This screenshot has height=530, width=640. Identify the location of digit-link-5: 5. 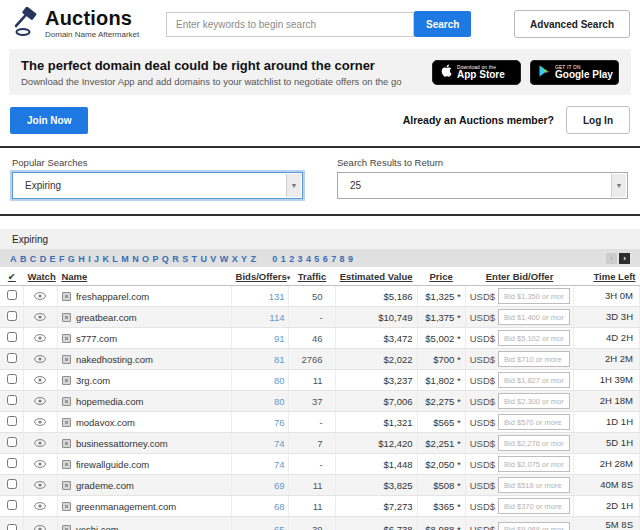
(316, 259).